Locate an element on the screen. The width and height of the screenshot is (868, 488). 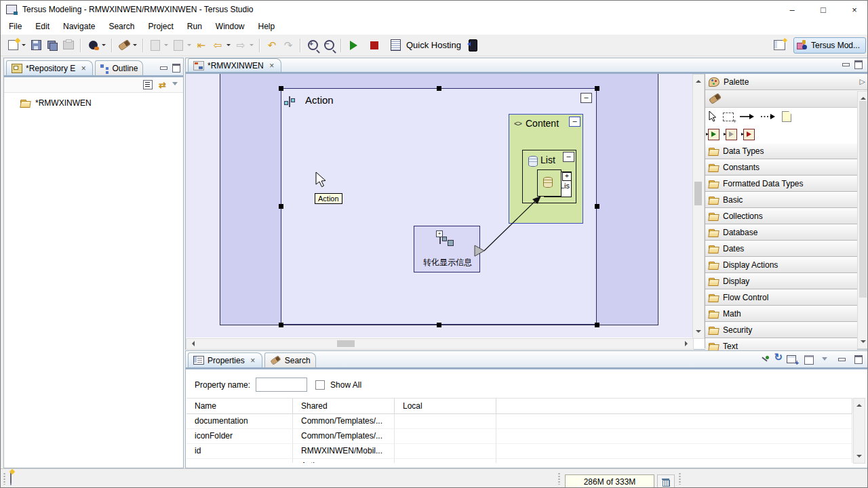
palette-header: Palette ▷ is located at coordinates (787, 82).